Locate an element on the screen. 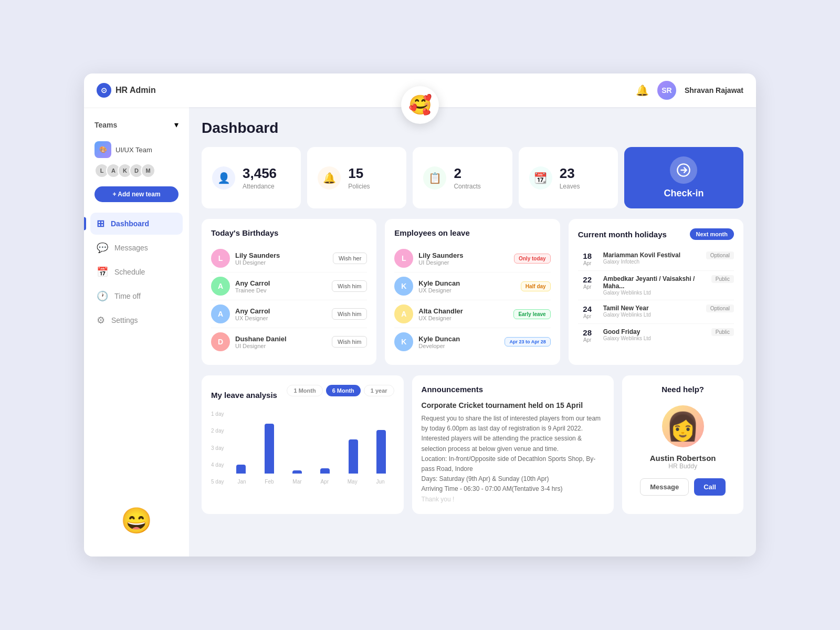 Image resolution: width=840 pixels, height=630 pixels. holiday-item-1: 22 Apr Ambedkar Jeyanti / Vaisakshi / Ma… is located at coordinates (656, 286).